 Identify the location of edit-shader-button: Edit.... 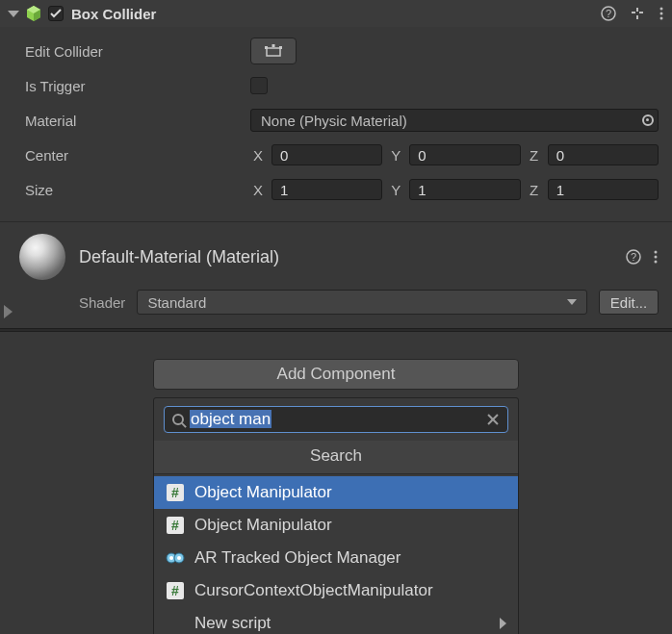
(629, 302).